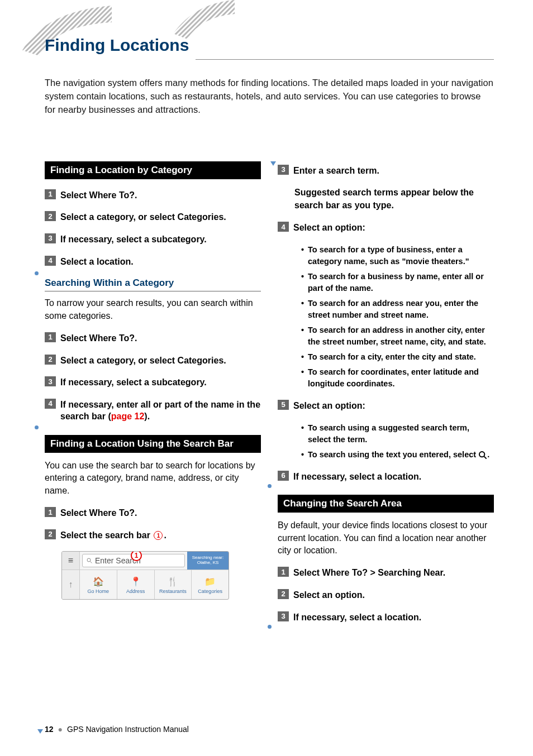  Describe the element at coordinates (97, 262) in the screenshot. I see `step-text: Select a location.` at that location.